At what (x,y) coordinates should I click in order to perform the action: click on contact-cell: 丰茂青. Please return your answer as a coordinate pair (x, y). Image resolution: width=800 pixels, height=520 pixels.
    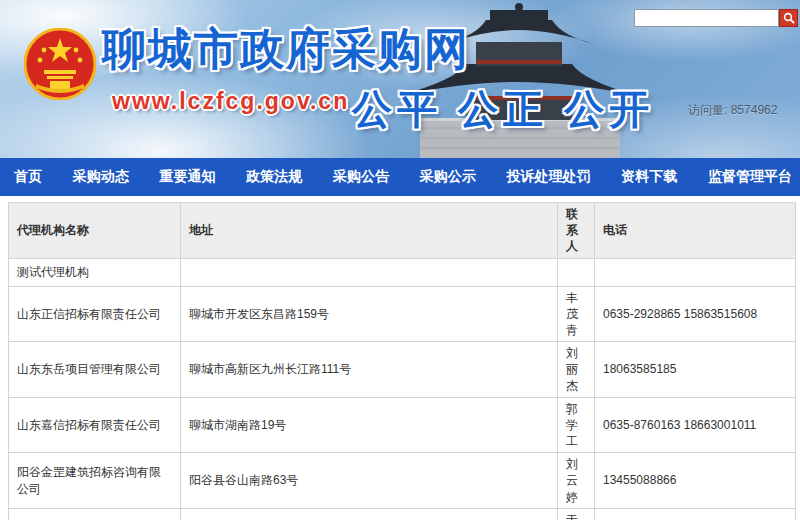
    Looking at the image, I should click on (576, 314).